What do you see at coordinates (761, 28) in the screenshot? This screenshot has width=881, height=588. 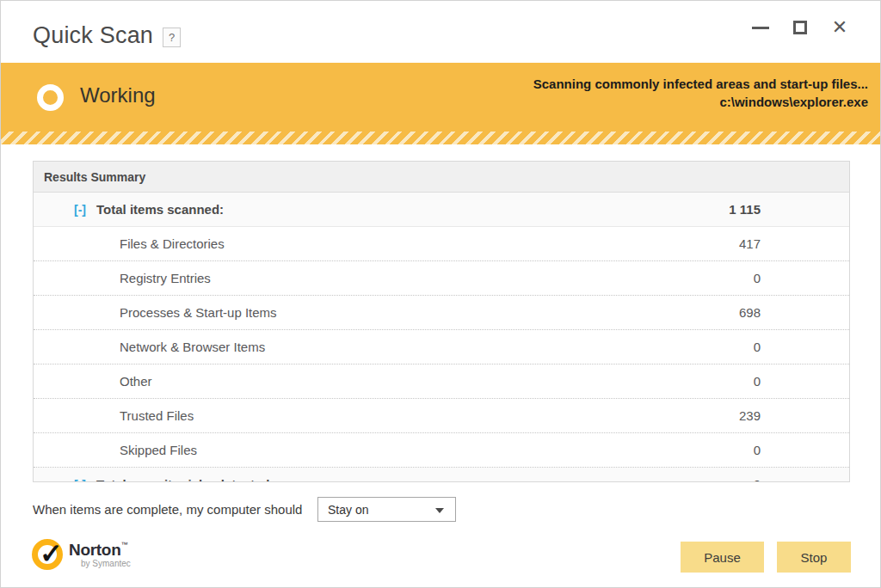 I see `minimize-icon` at bounding box center [761, 28].